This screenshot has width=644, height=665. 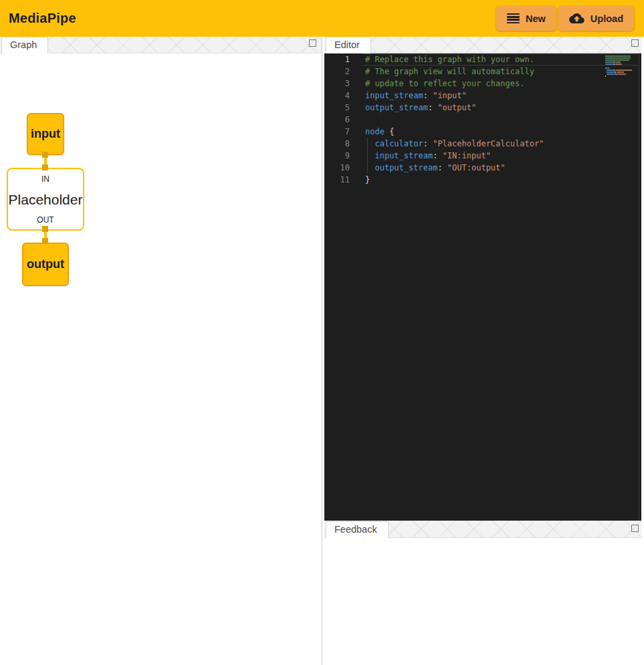 What do you see at coordinates (536, 19) in the screenshot?
I see `new-button-label: New` at bounding box center [536, 19].